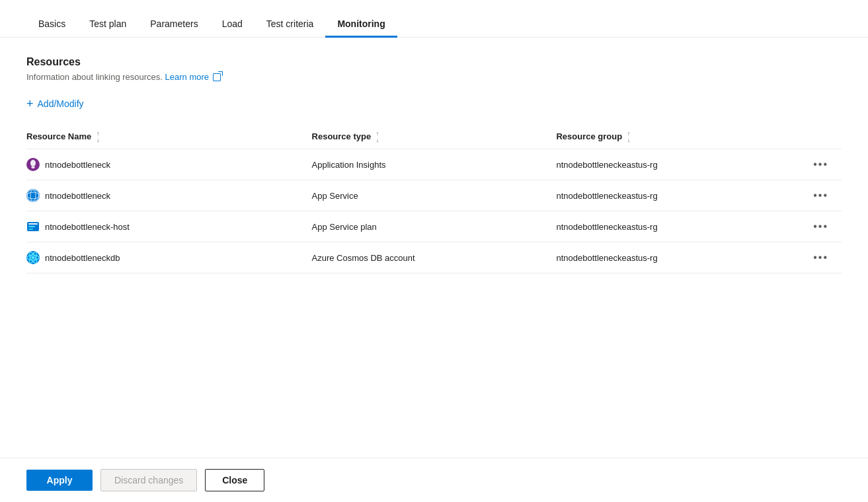  I want to click on row-actions-button-1: •••, so click(821, 196).